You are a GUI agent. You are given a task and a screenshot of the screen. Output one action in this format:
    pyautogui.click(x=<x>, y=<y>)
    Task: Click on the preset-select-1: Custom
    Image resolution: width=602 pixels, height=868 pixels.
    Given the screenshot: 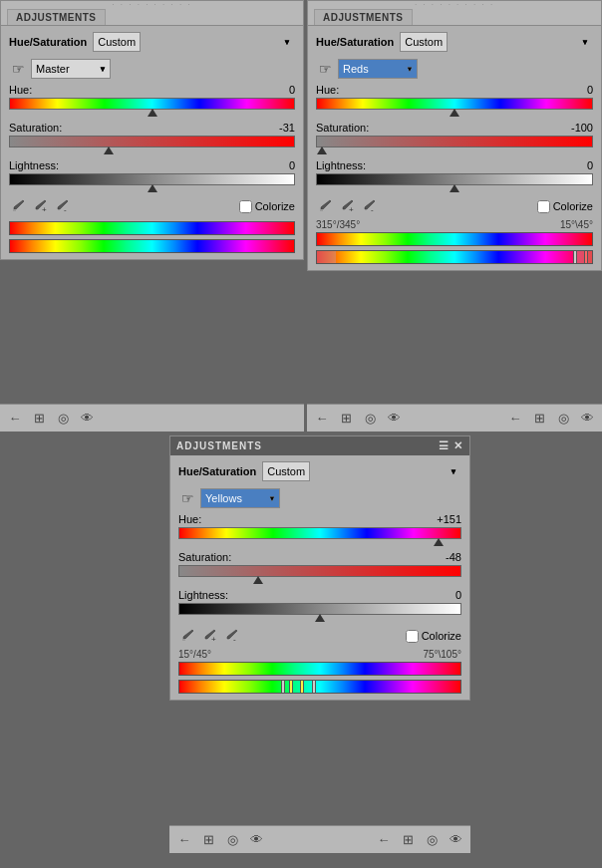 What is the action you would take?
    pyautogui.click(x=117, y=42)
    